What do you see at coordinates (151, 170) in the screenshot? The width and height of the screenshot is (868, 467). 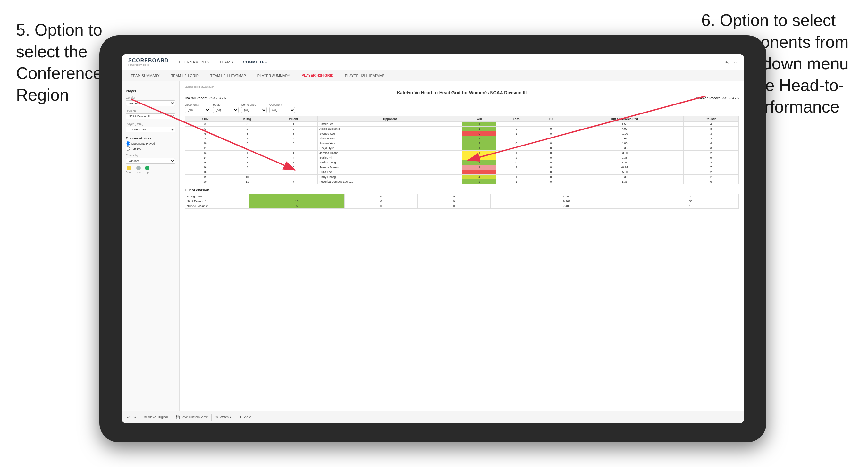 I see `color-indicators: Down Level Up` at bounding box center [151, 170].